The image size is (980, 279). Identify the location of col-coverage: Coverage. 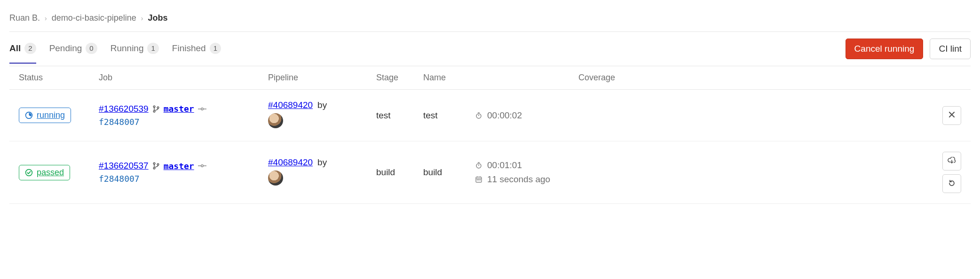
(751, 78).